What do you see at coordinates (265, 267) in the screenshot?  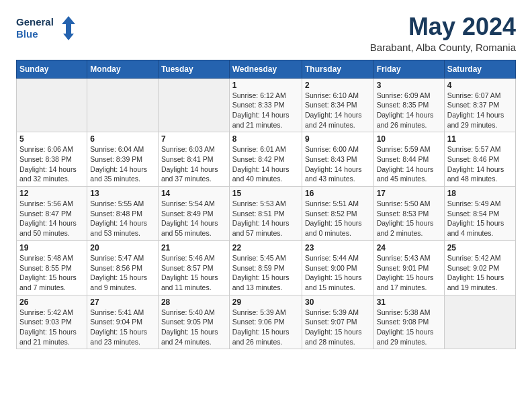 I see `calendar-cell: 22Sunrise: 5:45 AM Sunset: 8:59 PM Dayli…` at bounding box center [265, 267].